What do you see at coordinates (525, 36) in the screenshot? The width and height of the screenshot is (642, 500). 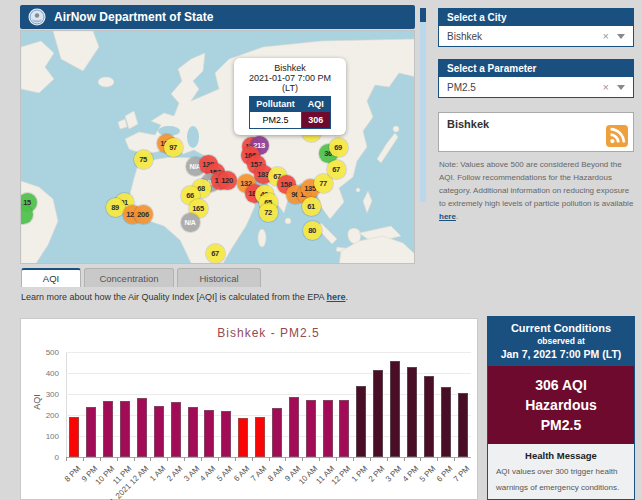 I see `city-select-value: Bishkek` at bounding box center [525, 36].